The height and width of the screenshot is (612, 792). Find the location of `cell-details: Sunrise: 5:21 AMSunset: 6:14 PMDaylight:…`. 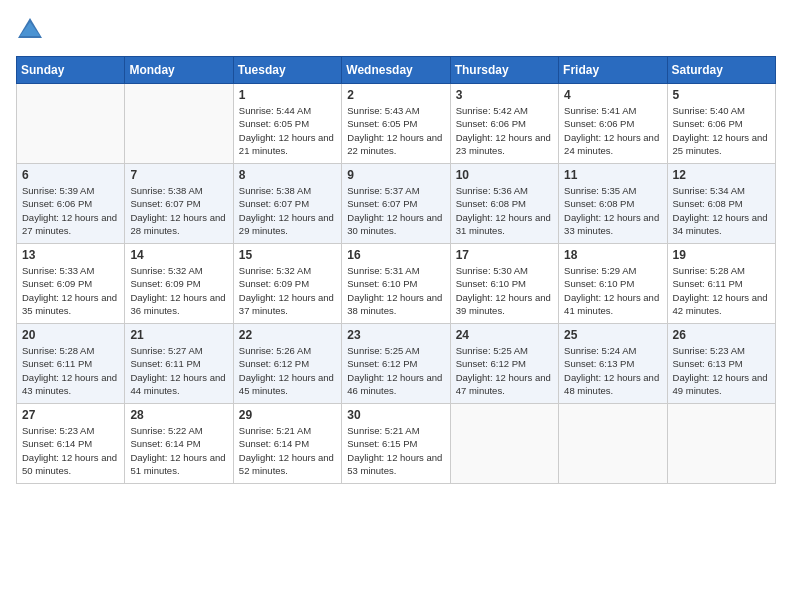

cell-details: Sunrise: 5:21 AMSunset: 6:14 PMDaylight:… is located at coordinates (288, 450).